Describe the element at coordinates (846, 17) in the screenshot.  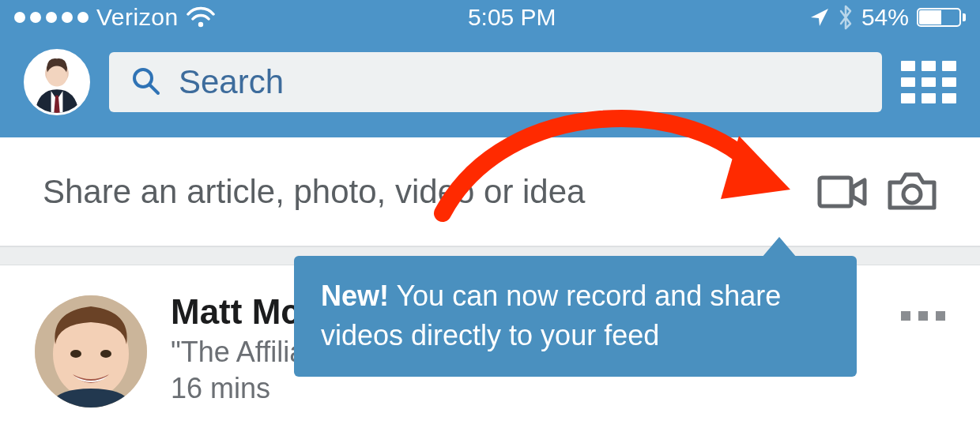
I see `bluetooth-icon` at that location.